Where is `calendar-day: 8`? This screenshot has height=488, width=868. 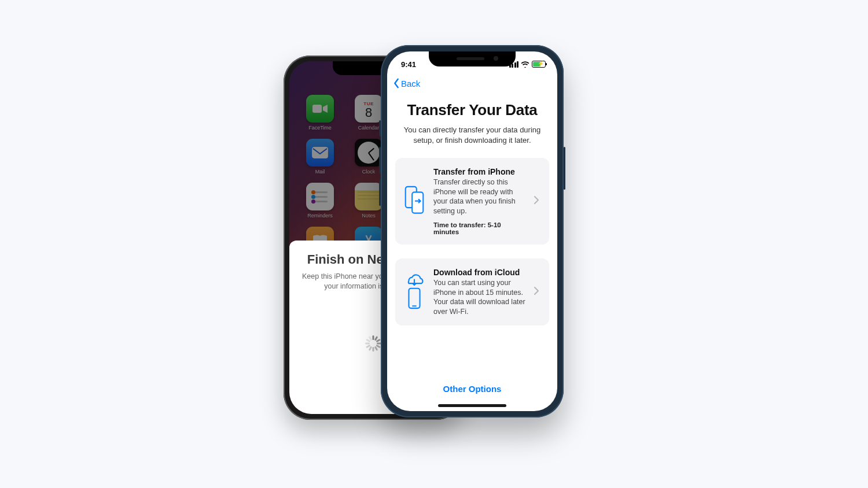
calendar-day: 8 is located at coordinates (369, 113).